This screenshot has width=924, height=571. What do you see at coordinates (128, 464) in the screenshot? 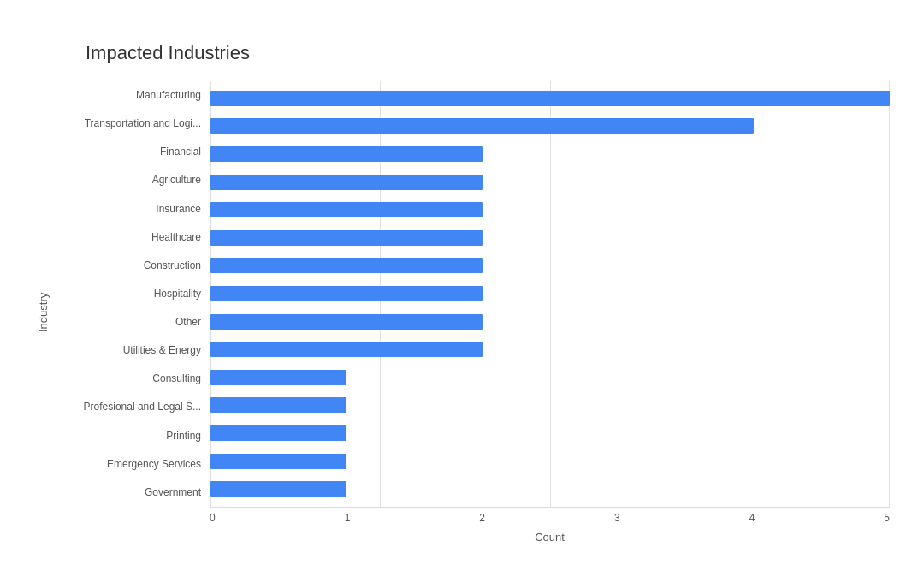
I see `y-label: Emergency Services` at bounding box center [128, 464].